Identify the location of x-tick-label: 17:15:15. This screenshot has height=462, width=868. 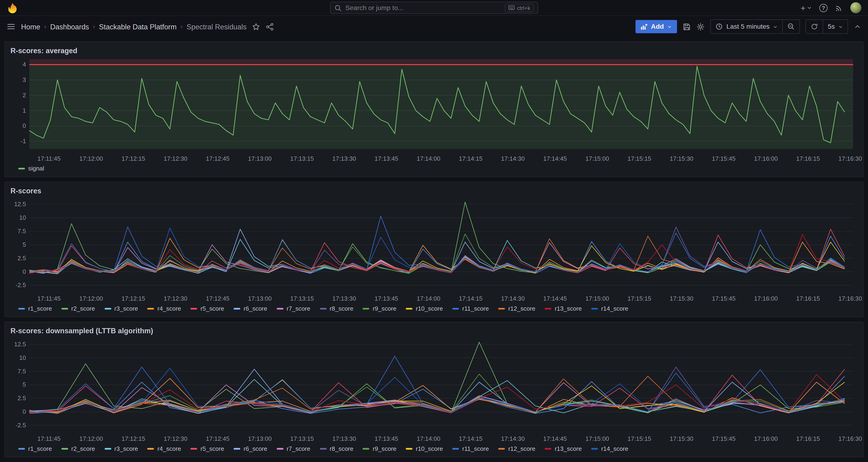
(640, 299).